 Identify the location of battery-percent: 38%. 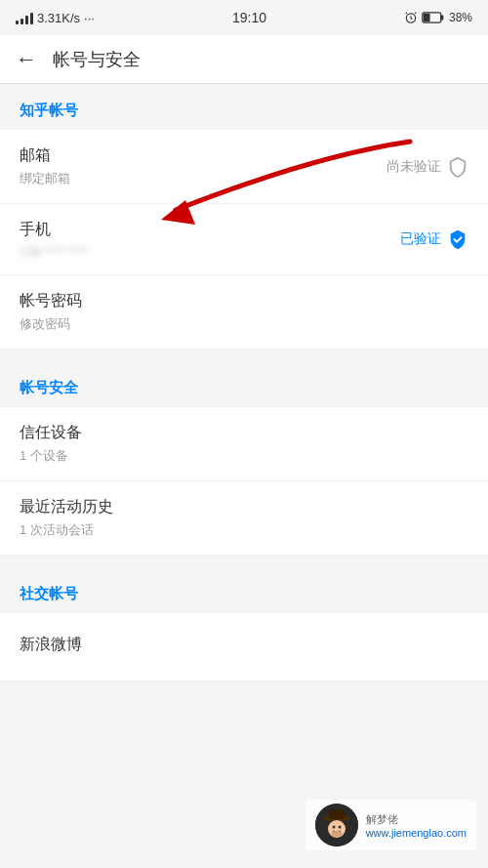
(461, 18).